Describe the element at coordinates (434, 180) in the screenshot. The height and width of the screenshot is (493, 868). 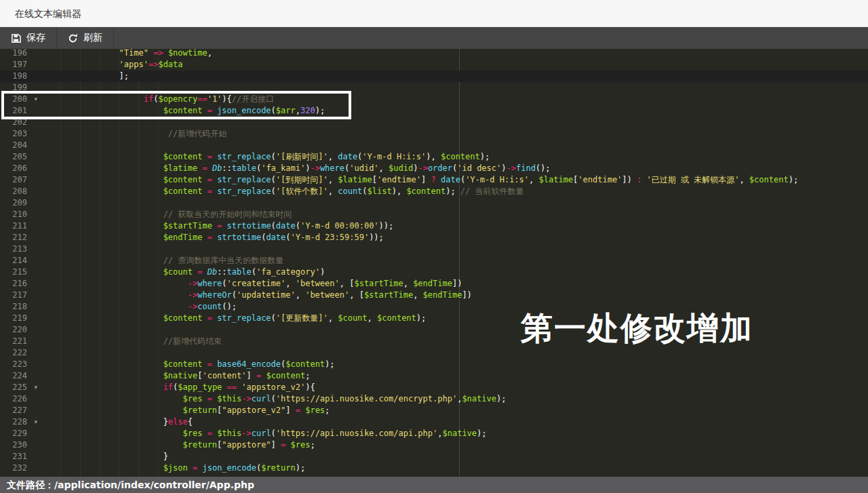
I see `code-line: 207 $content = str_replace('[到期时间]', $la…` at that location.